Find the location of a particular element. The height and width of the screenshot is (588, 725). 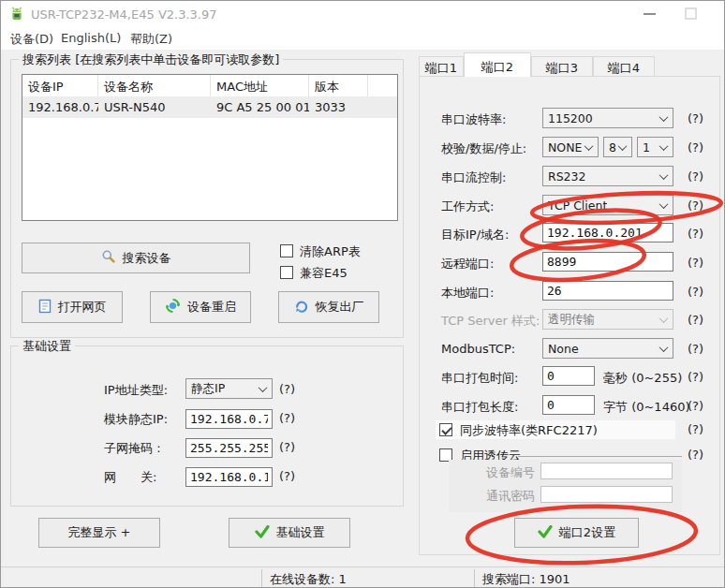

menu-device: 设备(D) is located at coordinates (32, 39).